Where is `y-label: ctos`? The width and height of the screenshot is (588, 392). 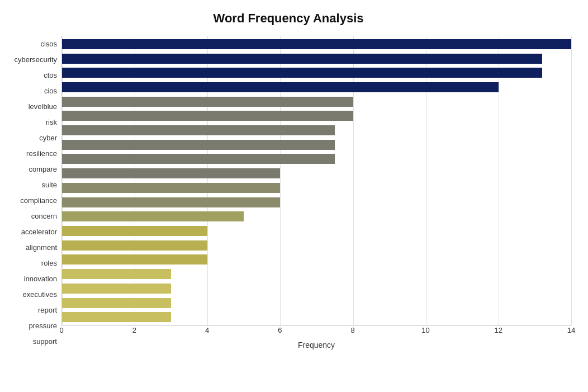
y-label: ctos is located at coordinates (50, 75).